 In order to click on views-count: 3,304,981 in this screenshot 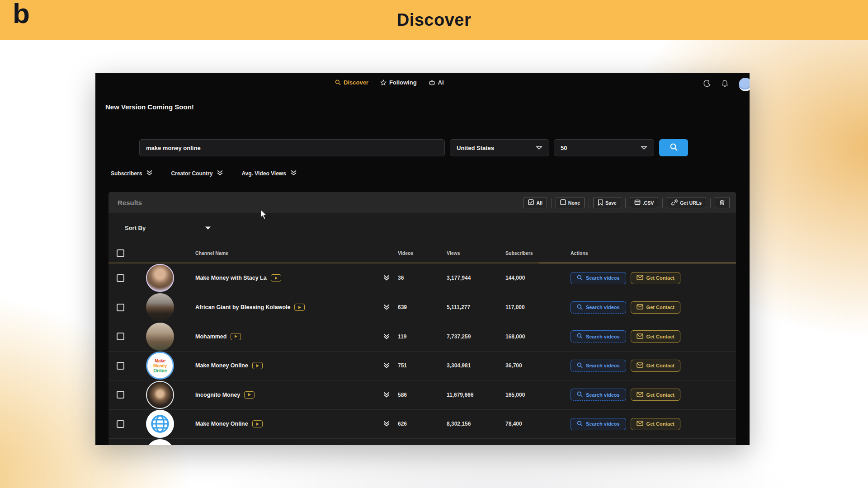, I will do `click(476, 366)`.